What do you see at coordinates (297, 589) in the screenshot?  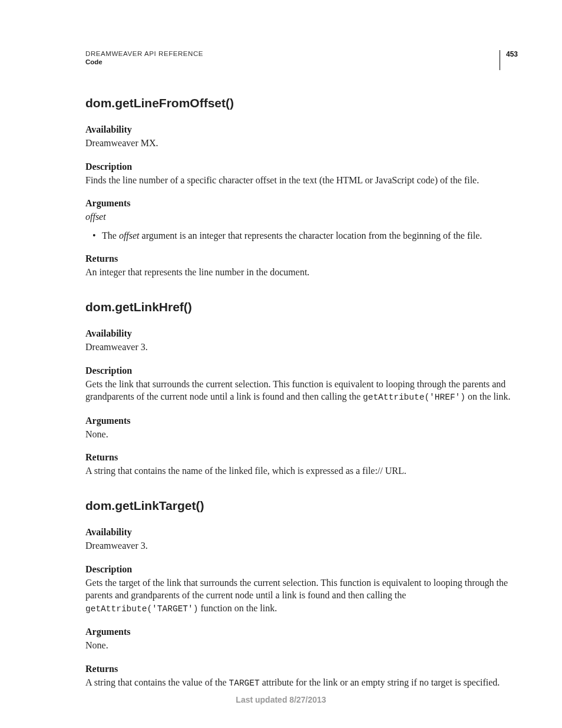 I see `desc-pre: Gets the target of the link that surroun…` at bounding box center [297, 589].